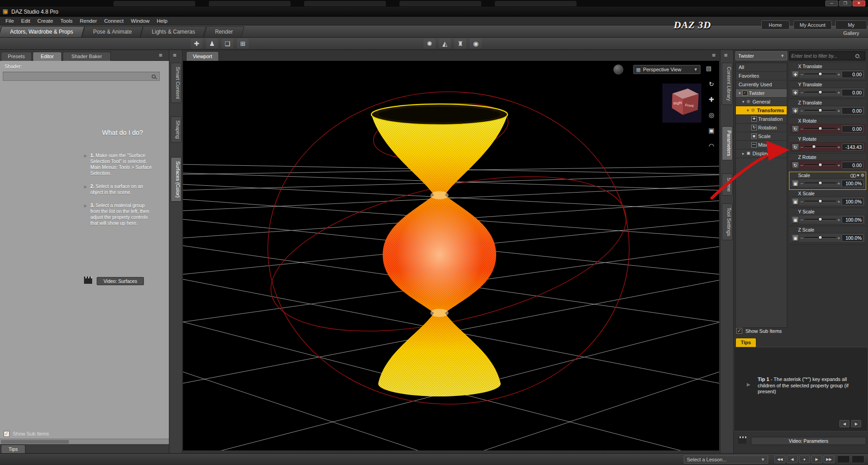  What do you see at coordinates (727, 84) in the screenshot?
I see `tab-content-library: Content Library` at bounding box center [727, 84].